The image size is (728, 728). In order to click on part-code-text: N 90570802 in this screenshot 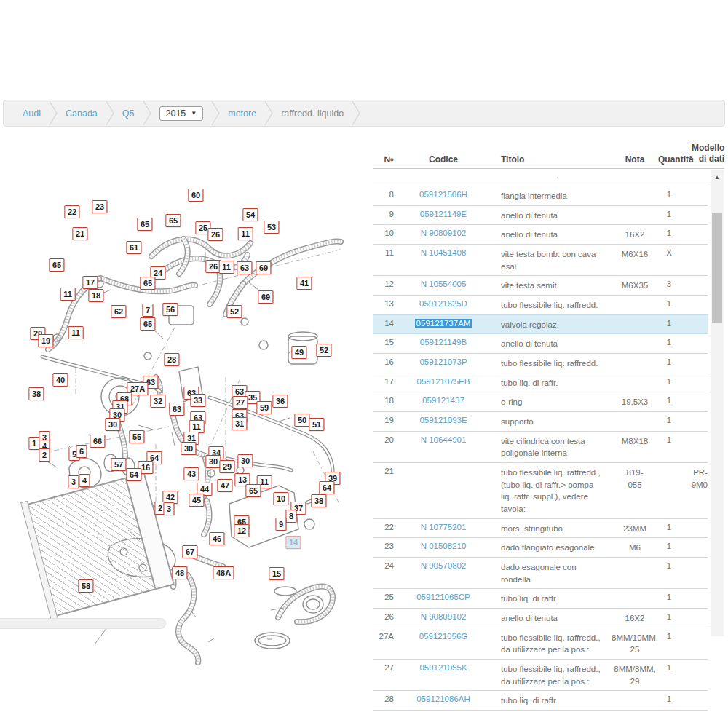, I will do `click(444, 566)`.